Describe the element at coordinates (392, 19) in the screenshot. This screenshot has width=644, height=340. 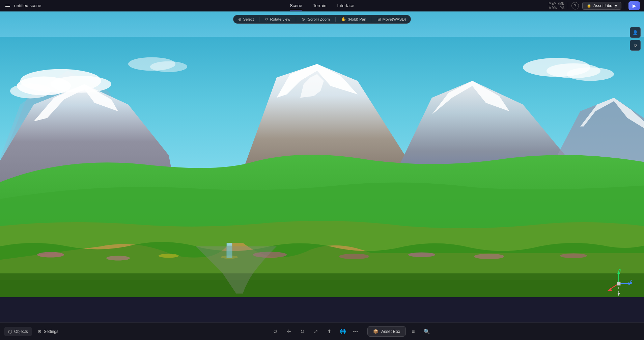
I see `tool-move: ⊞ Move(WASD)` at that location.